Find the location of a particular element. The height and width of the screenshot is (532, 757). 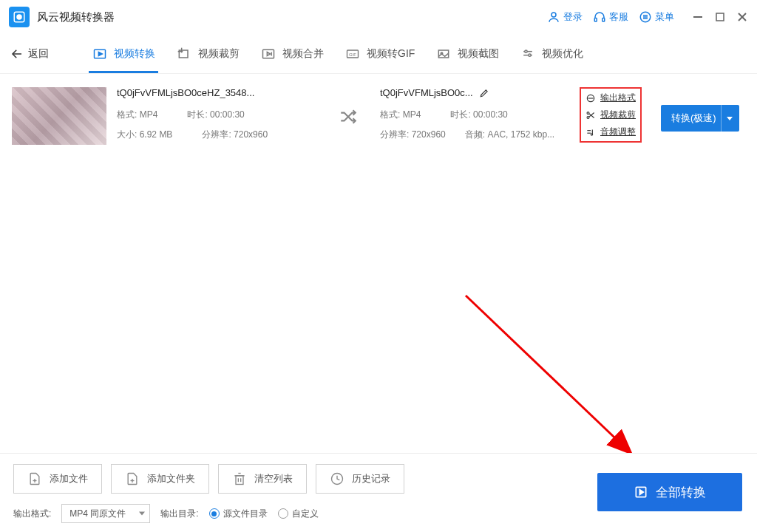

app-logo is located at coordinates (19, 17).